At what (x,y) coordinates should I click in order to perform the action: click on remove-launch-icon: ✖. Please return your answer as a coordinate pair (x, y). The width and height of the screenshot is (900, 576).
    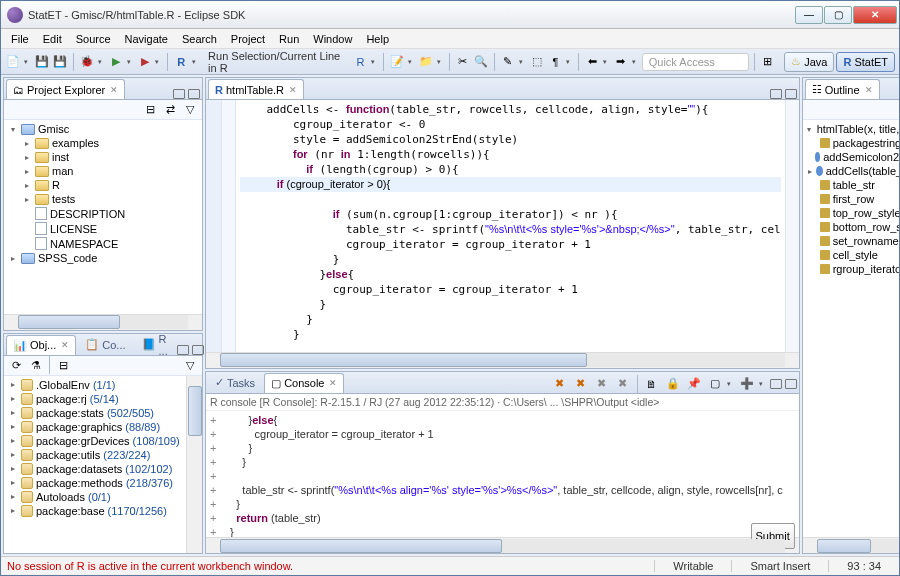
    Looking at the image, I should click on (560, 384).